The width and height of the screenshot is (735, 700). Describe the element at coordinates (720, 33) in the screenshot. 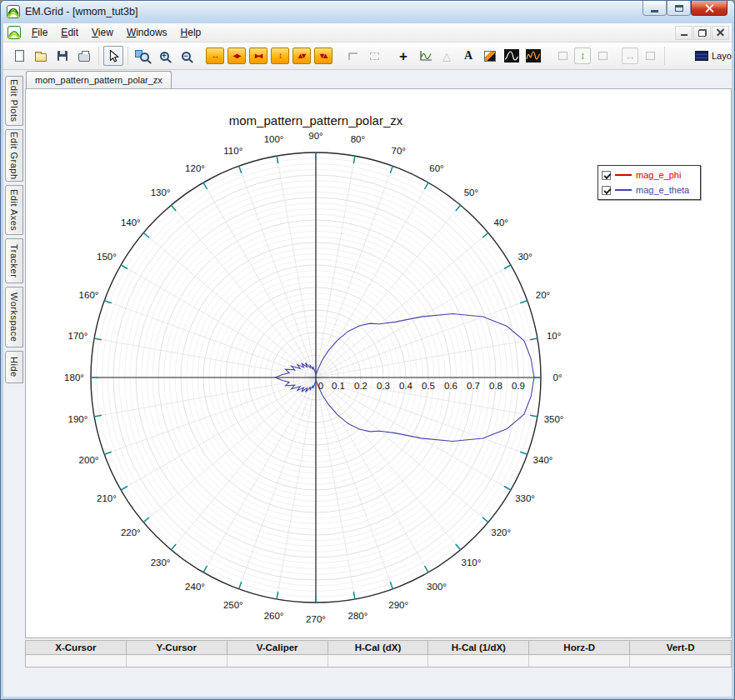

I see `mdi-close-button` at that location.